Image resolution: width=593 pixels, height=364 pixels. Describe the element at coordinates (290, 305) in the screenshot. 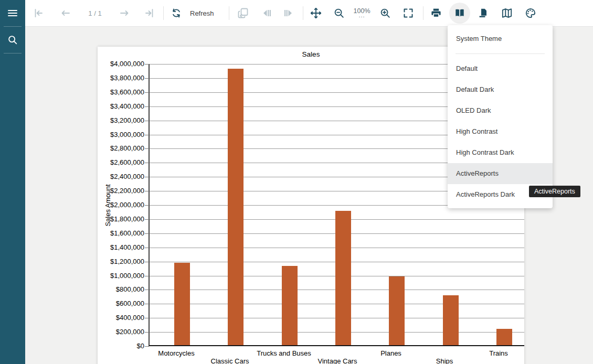

I see `bar-trucks-and-buses` at that location.